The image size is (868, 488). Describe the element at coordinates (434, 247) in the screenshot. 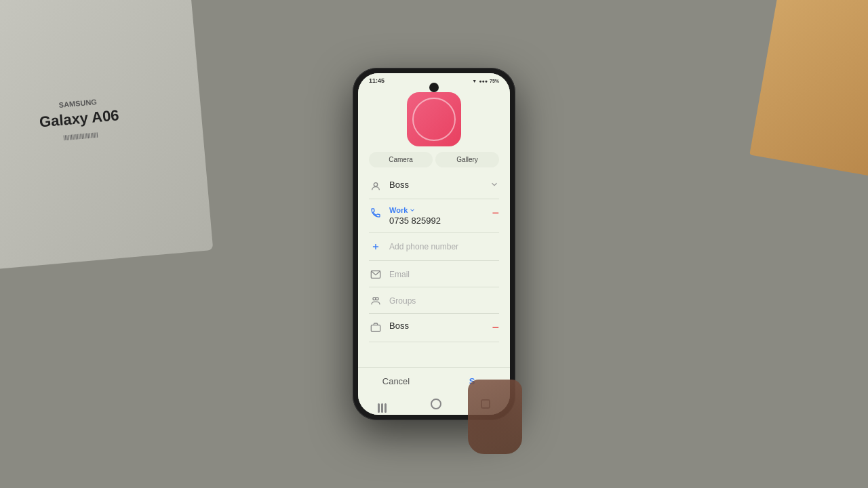

I see `add-phone-row: Add phone number` at that location.